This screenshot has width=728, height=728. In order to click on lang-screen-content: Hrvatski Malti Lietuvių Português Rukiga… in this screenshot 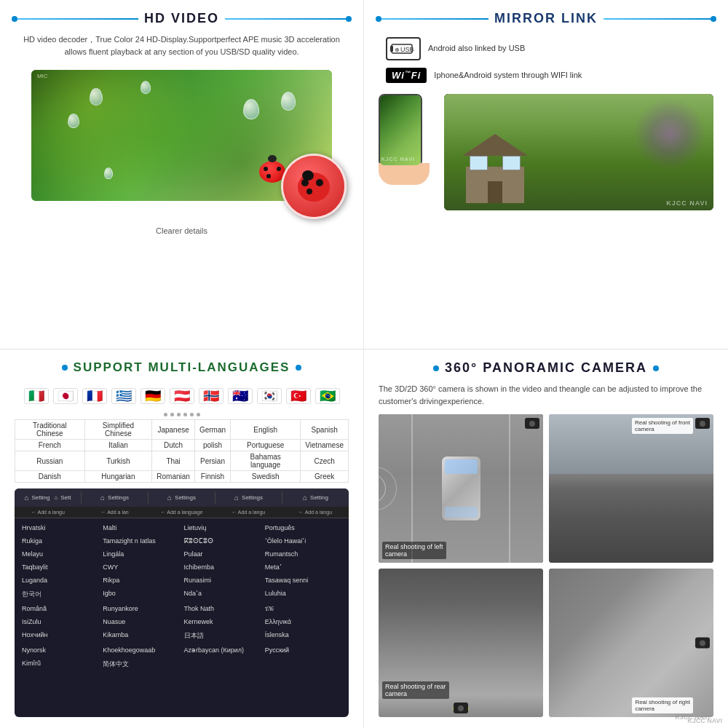, I will do `click(182, 597)`.